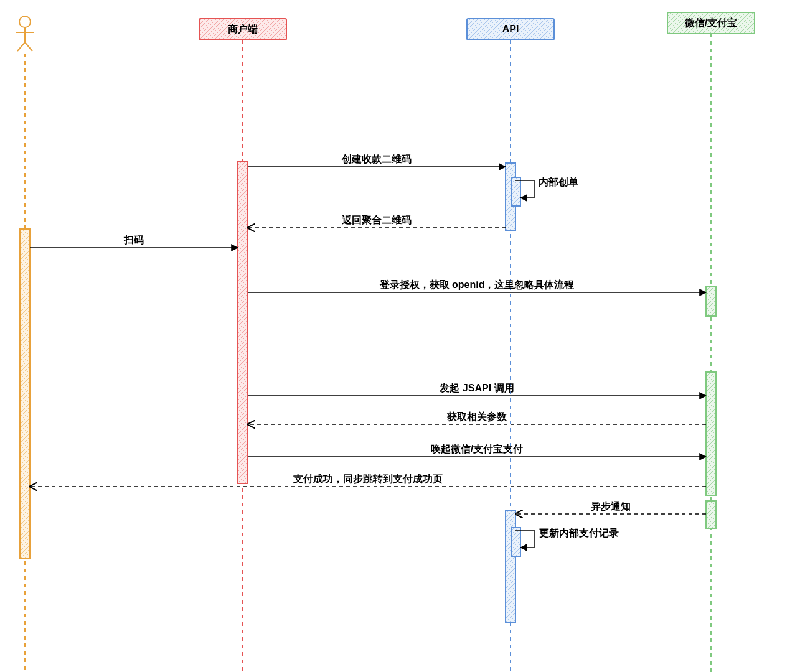  I want to click on msg-invoke-pay: 唤起微信/支付宝支付, so click(477, 450).